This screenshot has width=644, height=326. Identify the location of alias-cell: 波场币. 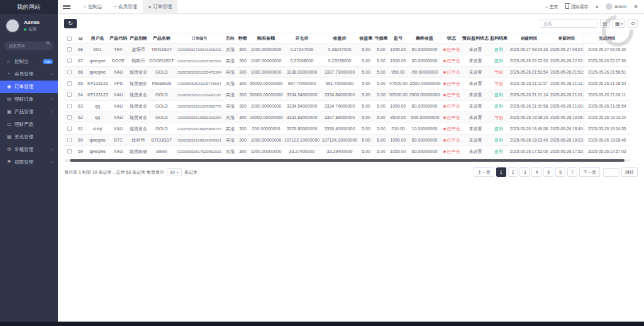
(138, 50).